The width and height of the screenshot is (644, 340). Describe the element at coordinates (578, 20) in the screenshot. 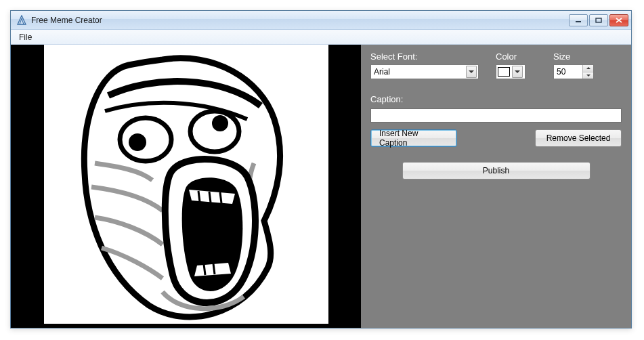

I see `minimize-button` at that location.